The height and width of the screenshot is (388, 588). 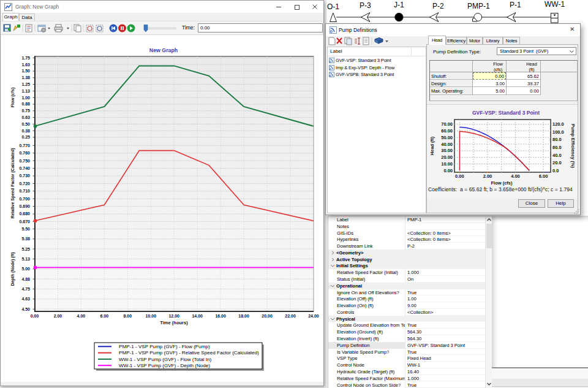 What do you see at coordinates (290, 316) in the screenshot?
I see `svg-text: 22.00` at bounding box center [290, 316].